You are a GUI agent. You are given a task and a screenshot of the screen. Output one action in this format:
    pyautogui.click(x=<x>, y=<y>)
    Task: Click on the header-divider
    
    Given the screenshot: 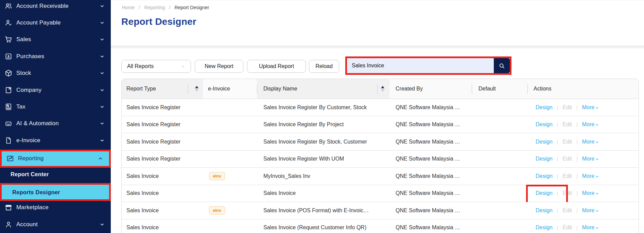 What is the action you would take?
    pyautogui.click(x=257, y=89)
    